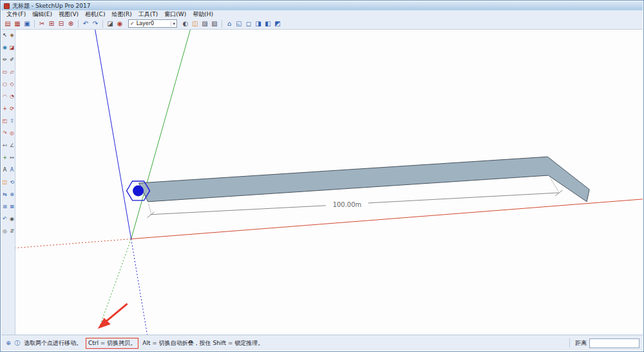 This screenshot has width=644, height=352. Describe the element at coordinates (8, 343) in the screenshot. I see `geolocation-icon: ⊕` at that location.